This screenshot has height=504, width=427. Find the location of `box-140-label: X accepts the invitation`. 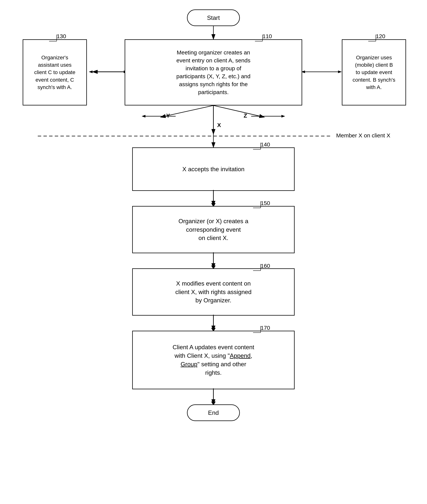

box-140-label: X accepts the invitation is located at coordinates (214, 169).